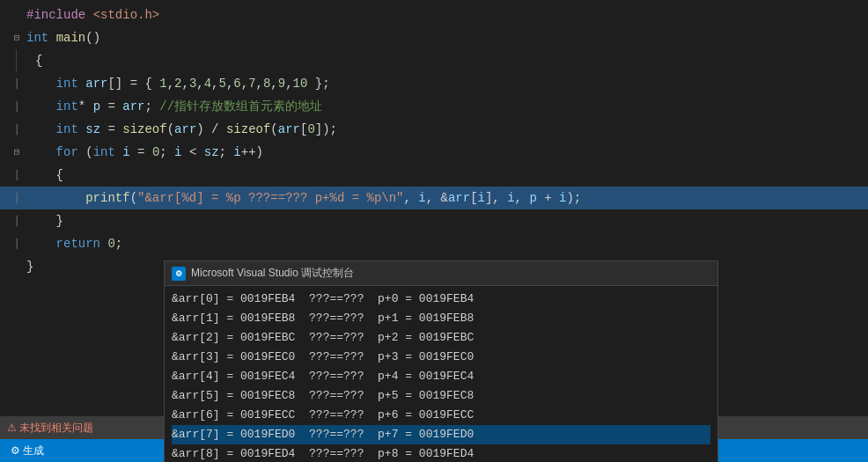 This screenshot has width=868, height=462. I want to click on code-line-6: │ int sz = sizeof(arr) / sizeof(arr[0]);, so click(434, 129).